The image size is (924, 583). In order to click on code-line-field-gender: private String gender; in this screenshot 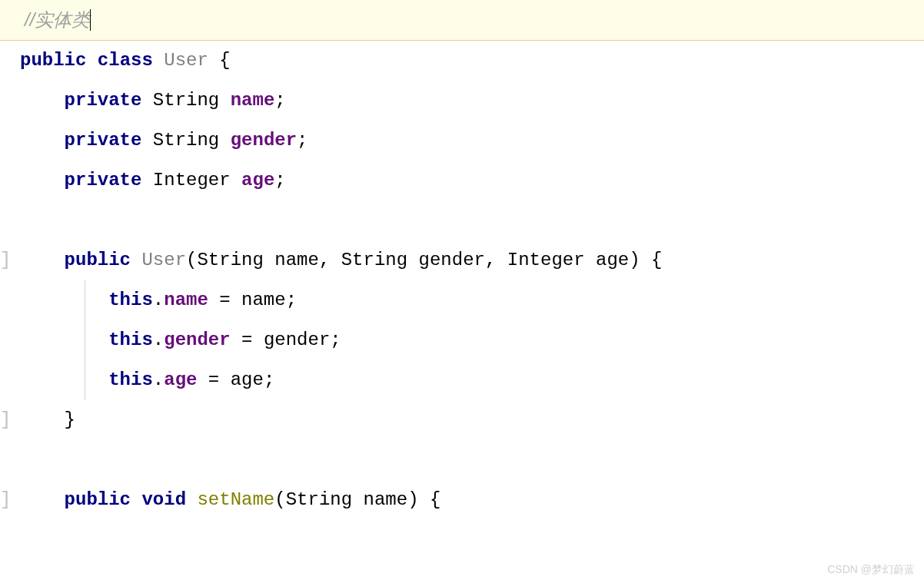, I will do `click(462, 141)`.